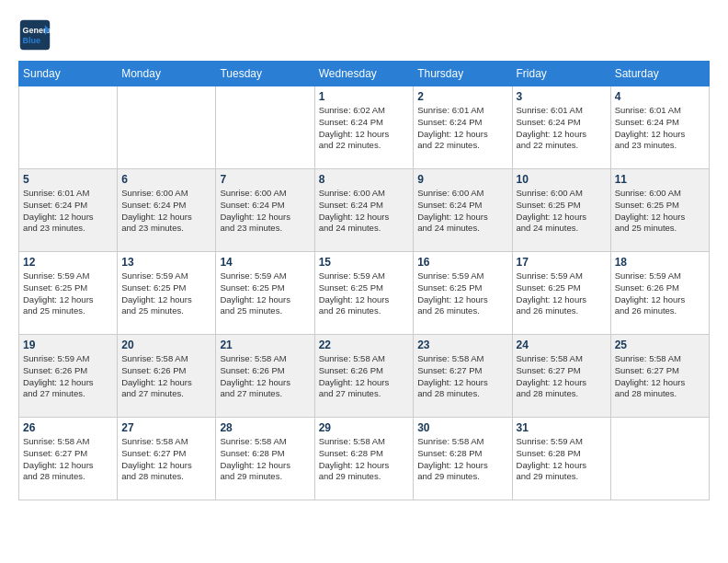 This screenshot has height=563, width=728. I want to click on weekday-header-saturday: Saturday, so click(660, 74).